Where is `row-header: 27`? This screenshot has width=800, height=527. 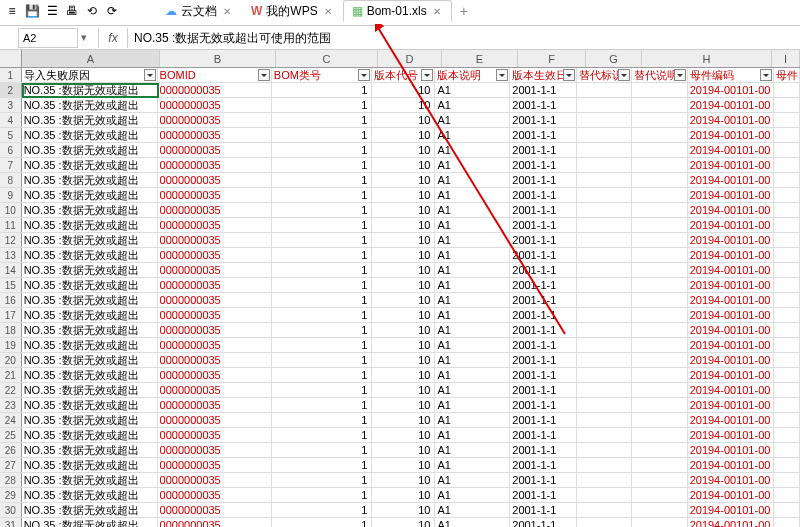
row-header: 27 is located at coordinates (11, 465).